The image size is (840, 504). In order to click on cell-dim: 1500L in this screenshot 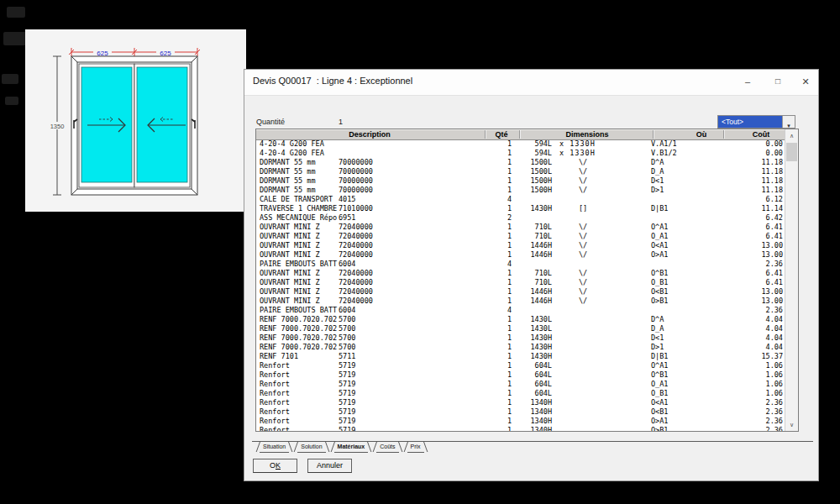, I will do `click(536, 171)`.